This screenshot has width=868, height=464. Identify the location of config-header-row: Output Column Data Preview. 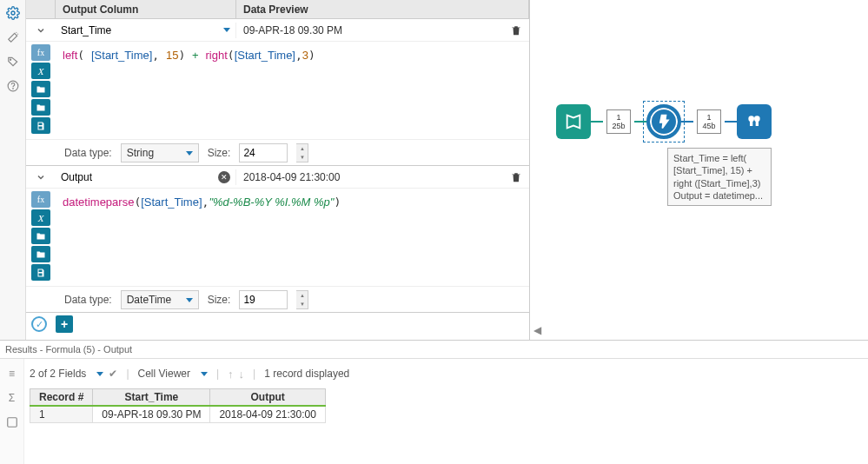
(278, 10).